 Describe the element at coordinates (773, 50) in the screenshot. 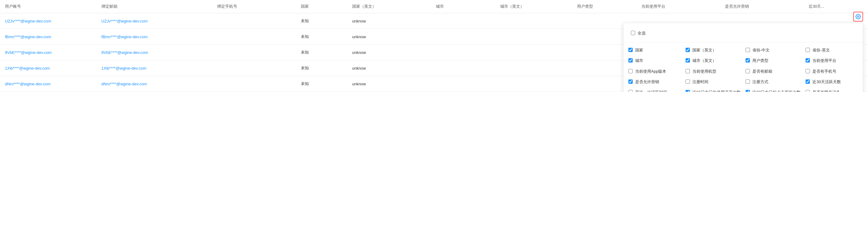

I see `dropdown-checkbox-item: 省份-中文` at that location.